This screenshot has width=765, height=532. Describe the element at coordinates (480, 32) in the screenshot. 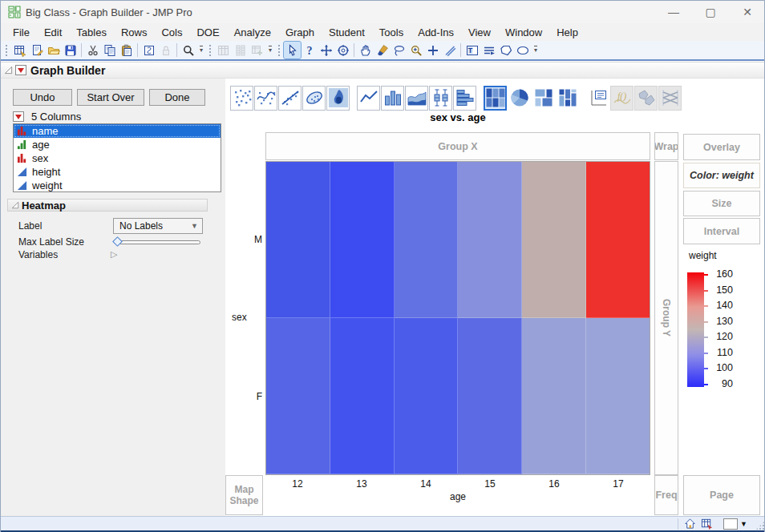

I see `menu-view: View` at that location.